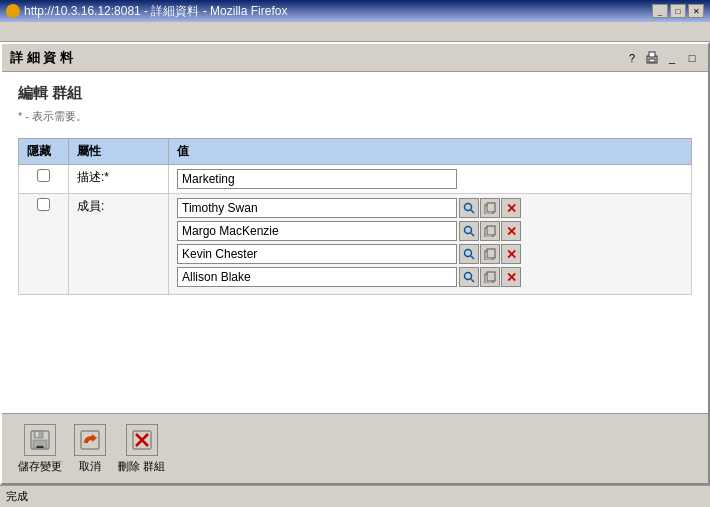  I want to click on panel-maximize-icon: □, so click(692, 58).